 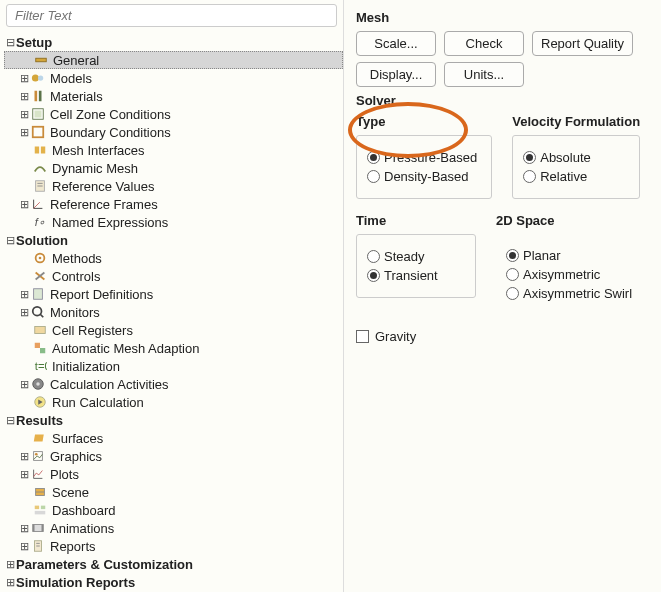 What do you see at coordinates (414, 256) in the screenshot?
I see `radio-steady: Steady` at bounding box center [414, 256].